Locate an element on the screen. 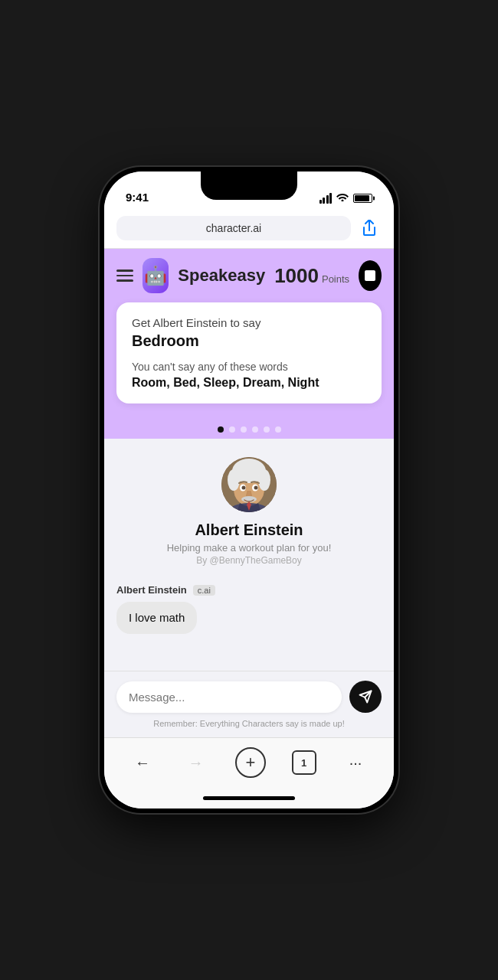 Image resolution: width=498 pixels, height=980 pixels. message-text: I love math is located at coordinates (156, 617).